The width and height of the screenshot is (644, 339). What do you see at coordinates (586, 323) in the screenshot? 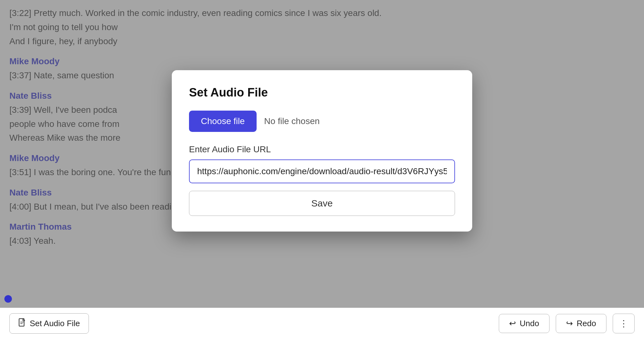
I see `redo-label: Redo` at bounding box center [586, 323].